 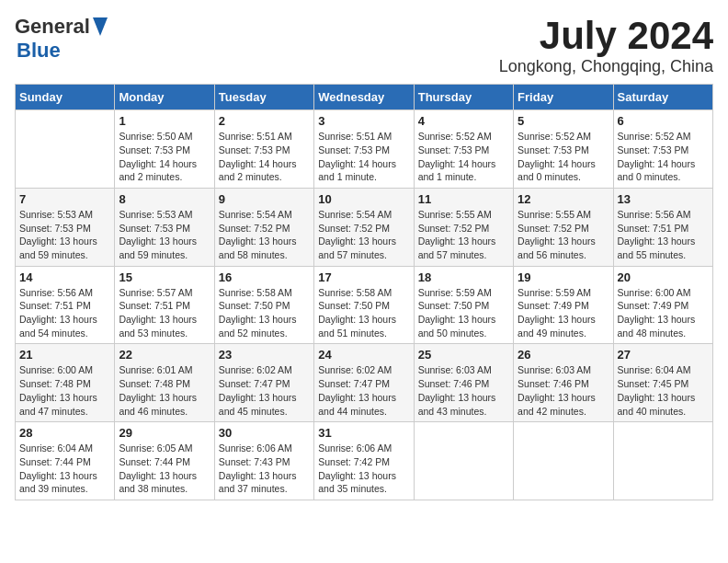 I want to click on calendar-week-row: 14Sunrise: 5:56 AMSunset: 7:51 PMDayligh…, so click(x=364, y=305).